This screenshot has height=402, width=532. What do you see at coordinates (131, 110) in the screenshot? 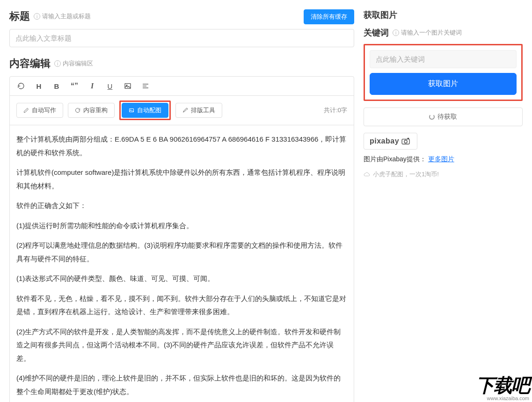
I see `image-small-icon` at bounding box center [131, 110].